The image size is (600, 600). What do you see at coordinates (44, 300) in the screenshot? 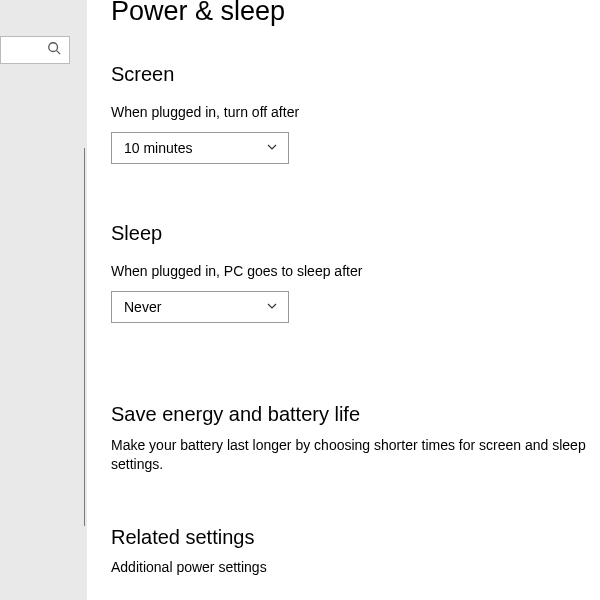
I see `settings-sidebar` at bounding box center [44, 300].